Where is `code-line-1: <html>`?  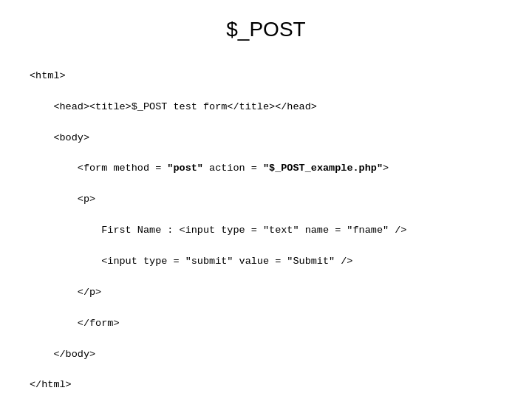
code-line-1: <html> is located at coordinates (47, 75).